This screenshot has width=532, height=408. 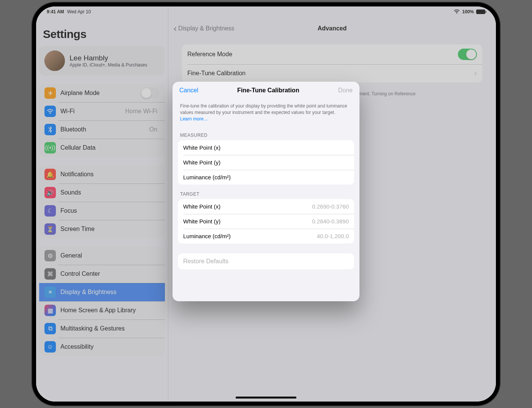 I want to click on home-indicator, so click(x=266, y=397).